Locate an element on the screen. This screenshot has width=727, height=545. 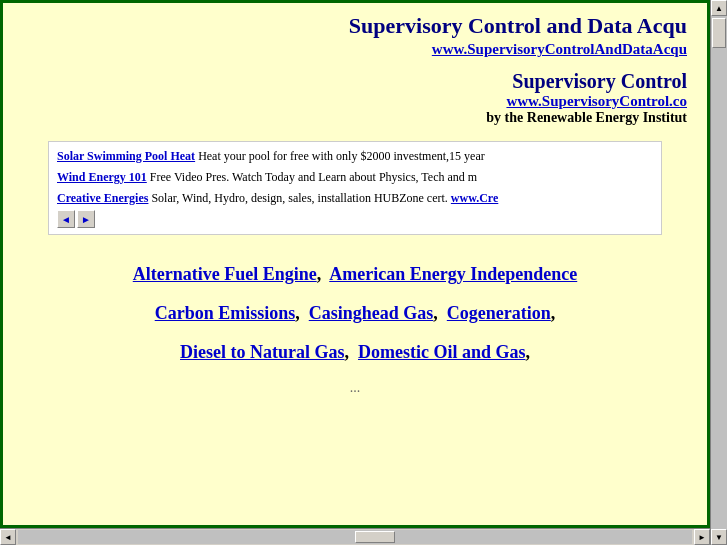
scroll-track-horizontal is located at coordinates (355, 537).